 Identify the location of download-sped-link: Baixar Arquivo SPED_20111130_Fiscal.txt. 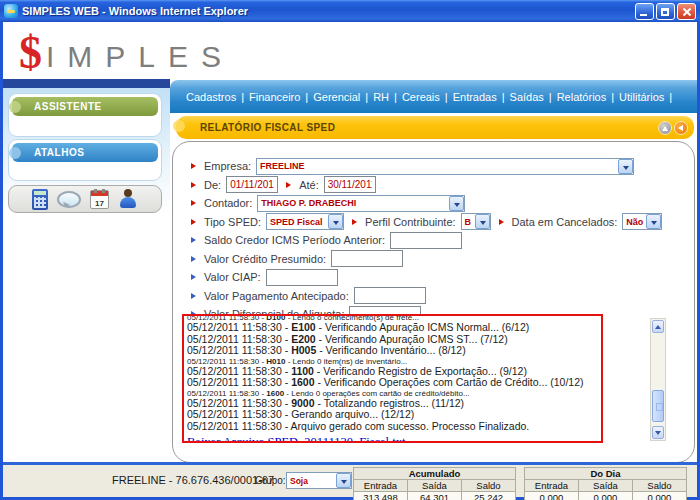
(296, 439).